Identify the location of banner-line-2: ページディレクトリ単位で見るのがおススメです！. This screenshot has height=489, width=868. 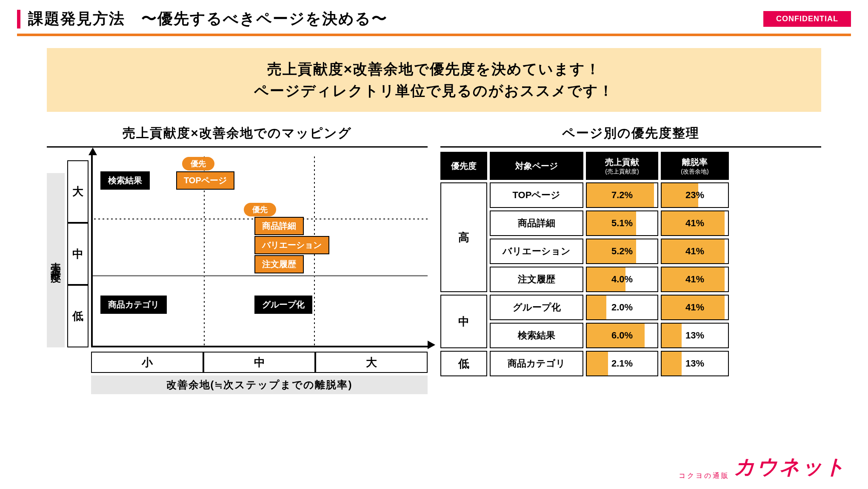
(434, 91).